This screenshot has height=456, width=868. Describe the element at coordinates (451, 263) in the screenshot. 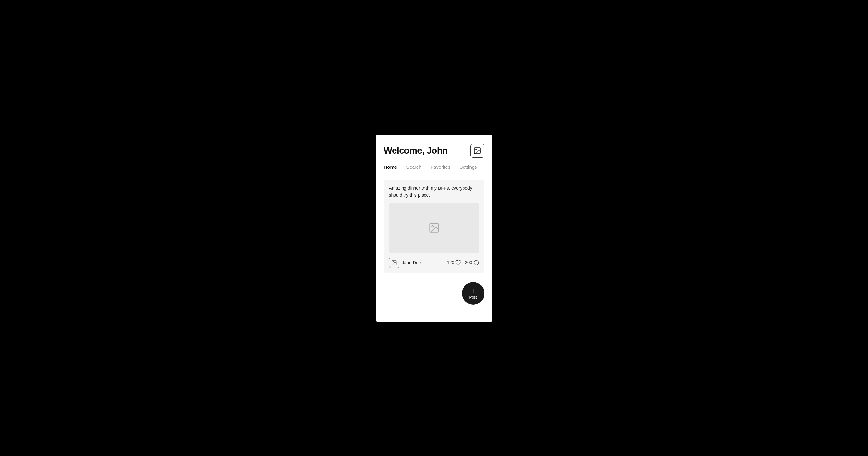

I see `likes-count: 120` at that location.